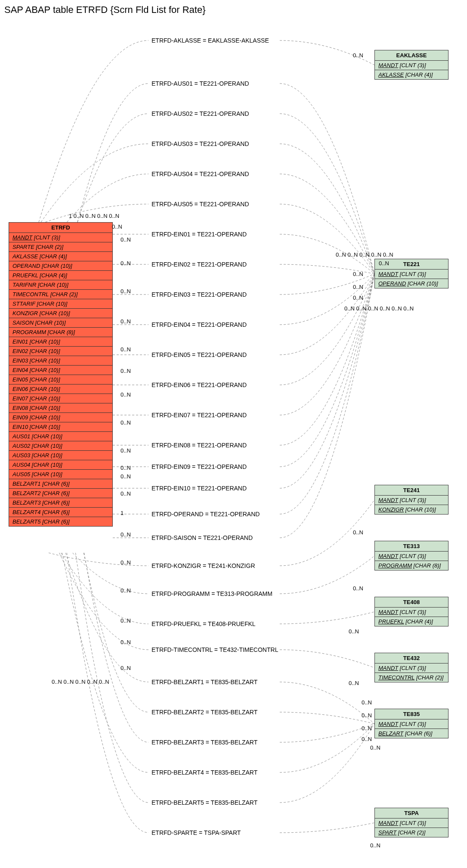 The width and height of the screenshot is (467, 868). Describe the element at coordinates (61, 493) in the screenshot. I see `field-belzart2: BELZART2 [CHAR (6)]` at that location.